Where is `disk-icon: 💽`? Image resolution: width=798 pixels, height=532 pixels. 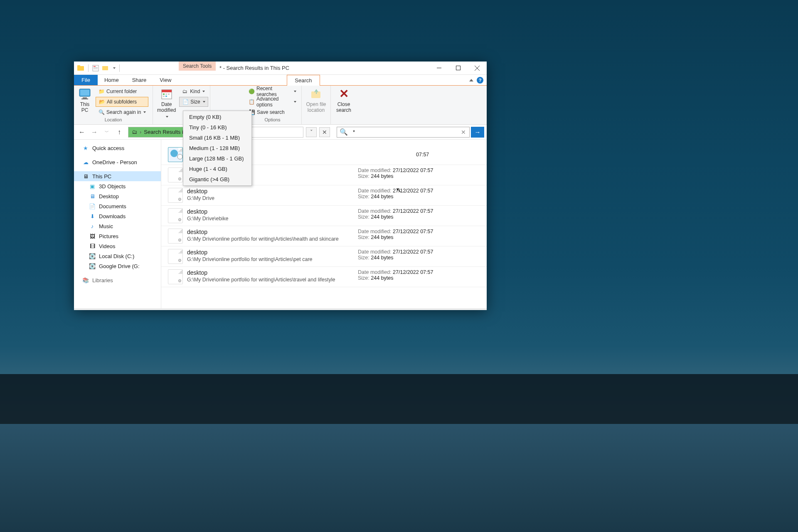
disk-icon: 💽 is located at coordinates (92, 256).